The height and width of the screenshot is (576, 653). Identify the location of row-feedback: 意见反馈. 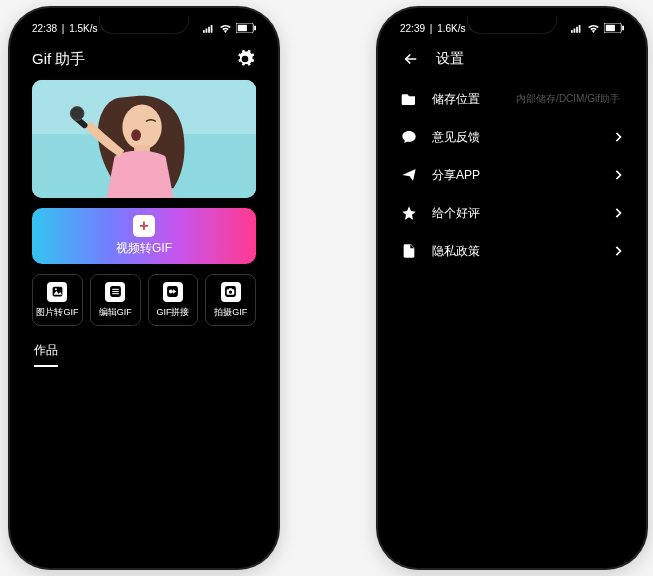
(512, 137).